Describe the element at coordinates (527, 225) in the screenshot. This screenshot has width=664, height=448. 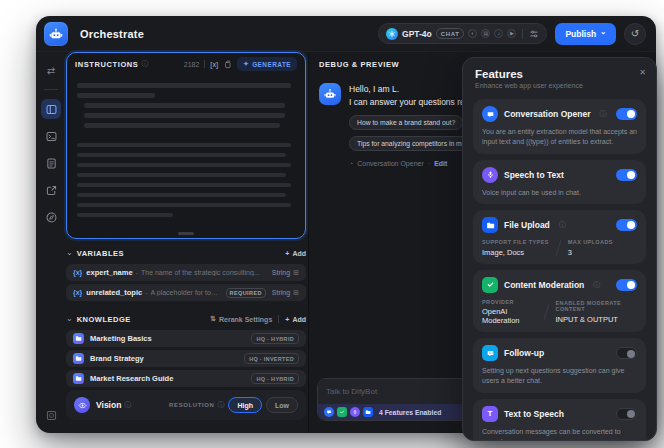
I see `feature-name: File Upload` at that location.